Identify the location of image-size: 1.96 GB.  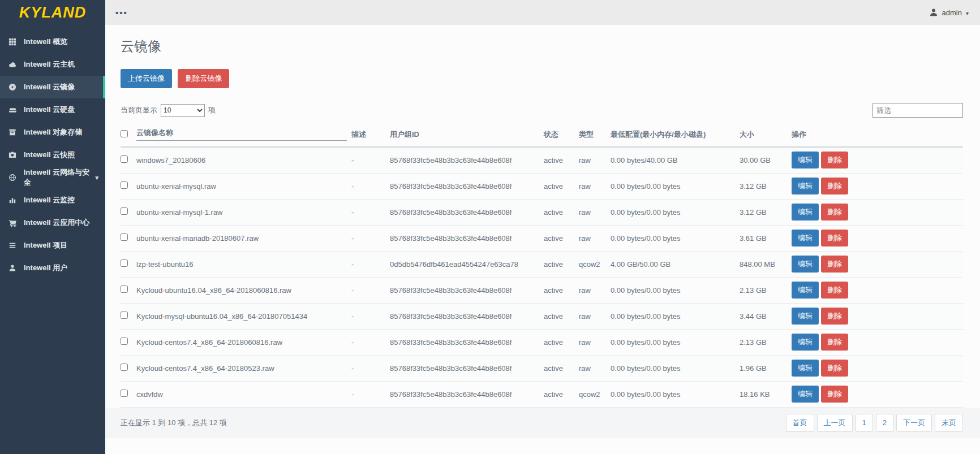
(766, 368).